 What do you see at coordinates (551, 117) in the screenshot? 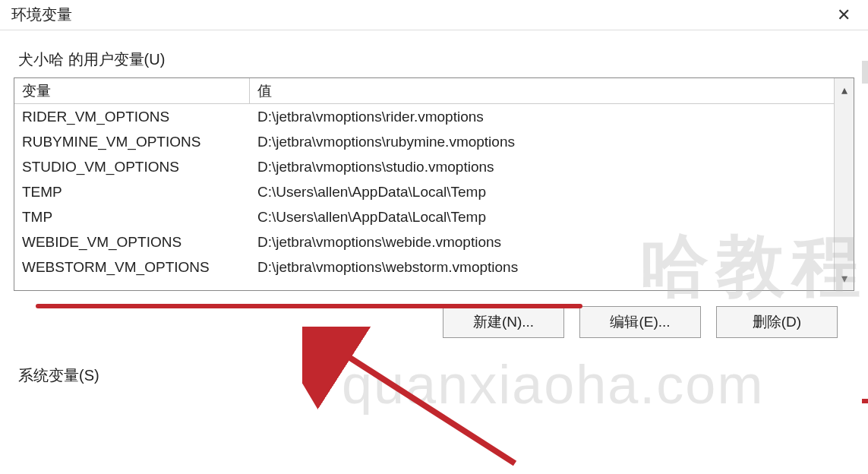
I see `cell-value: D:\jetbra\vmoptions\rider.vmoptions` at bounding box center [551, 117].